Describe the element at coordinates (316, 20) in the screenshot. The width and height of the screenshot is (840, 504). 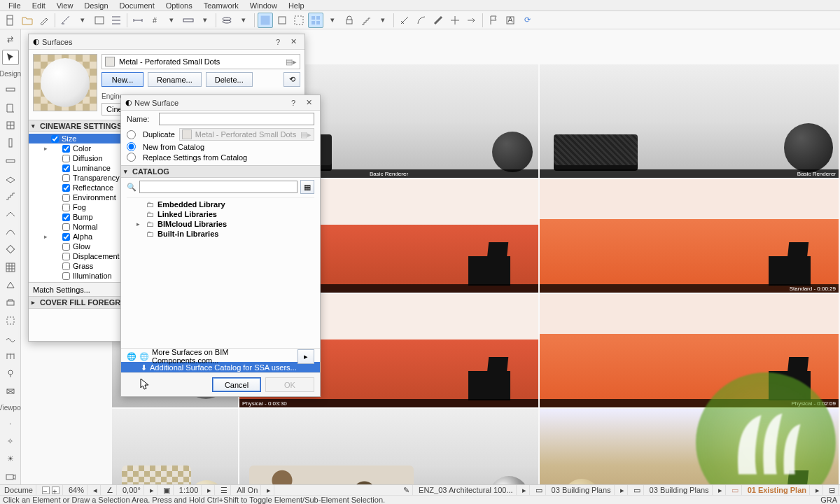
I see `grid-icon` at that location.